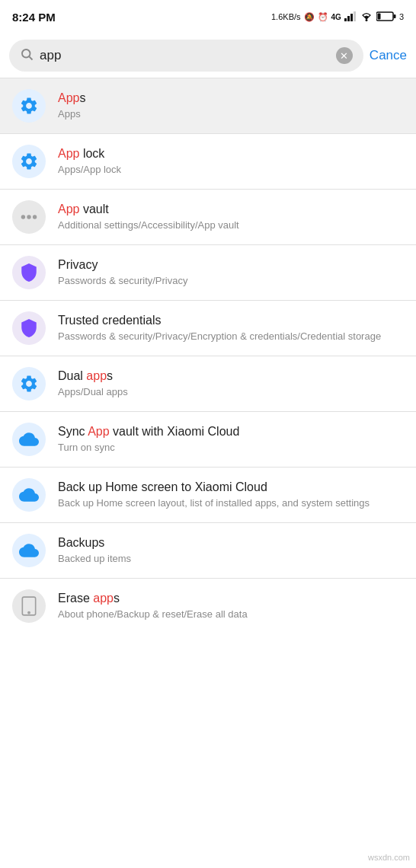 The width and height of the screenshot is (416, 868). Describe the element at coordinates (231, 487) in the screenshot. I see `item-title: Back up Home screen to Xiaomi Cloud` at that location.